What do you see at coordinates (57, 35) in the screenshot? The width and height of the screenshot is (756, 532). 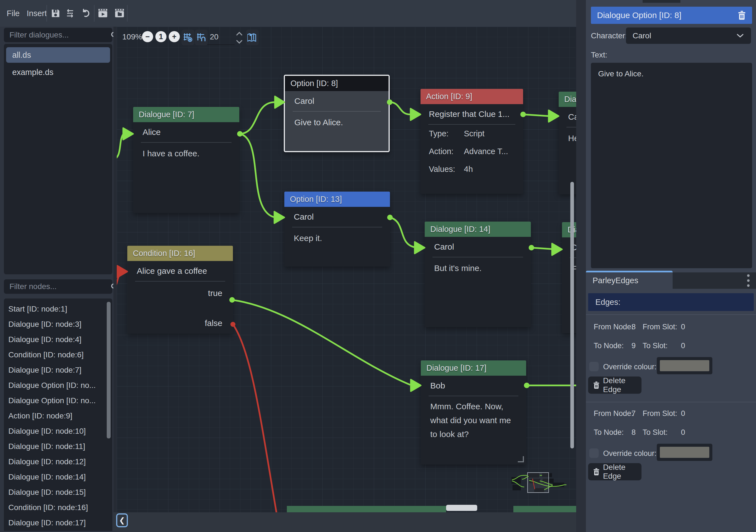 I see `filter-dialogues-input` at bounding box center [57, 35].